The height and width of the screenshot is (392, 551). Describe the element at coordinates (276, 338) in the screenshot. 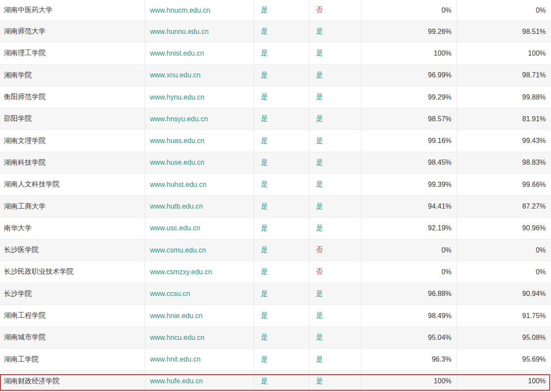

I see `table-row: 湖南城市学院 www.hncu.edu.cn 是 是 95.04% 95.08%` at that location.